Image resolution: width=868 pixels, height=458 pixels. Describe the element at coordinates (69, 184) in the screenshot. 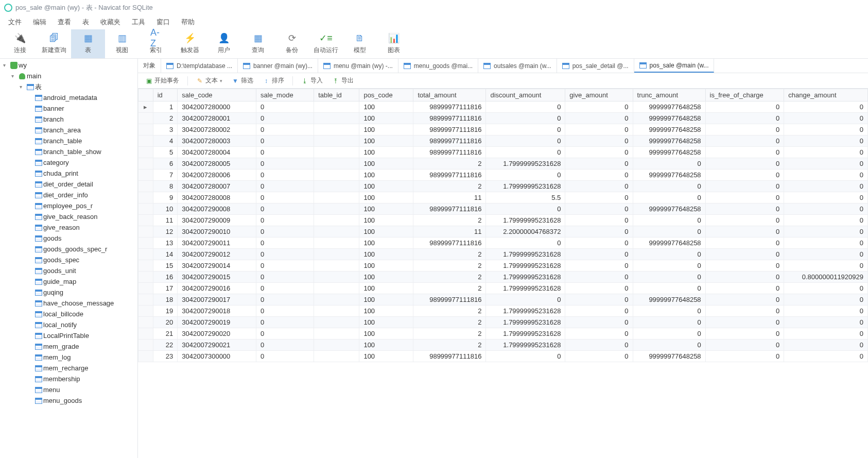

I see `tree-table-diet_order_detail: diet_order_detail` at that location.